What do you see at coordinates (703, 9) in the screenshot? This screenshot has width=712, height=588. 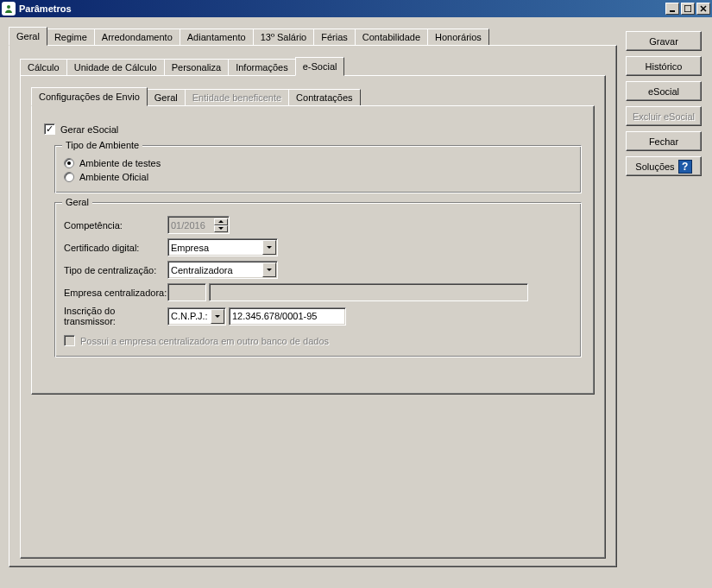 I see `close-button` at bounding box center [703, 9].